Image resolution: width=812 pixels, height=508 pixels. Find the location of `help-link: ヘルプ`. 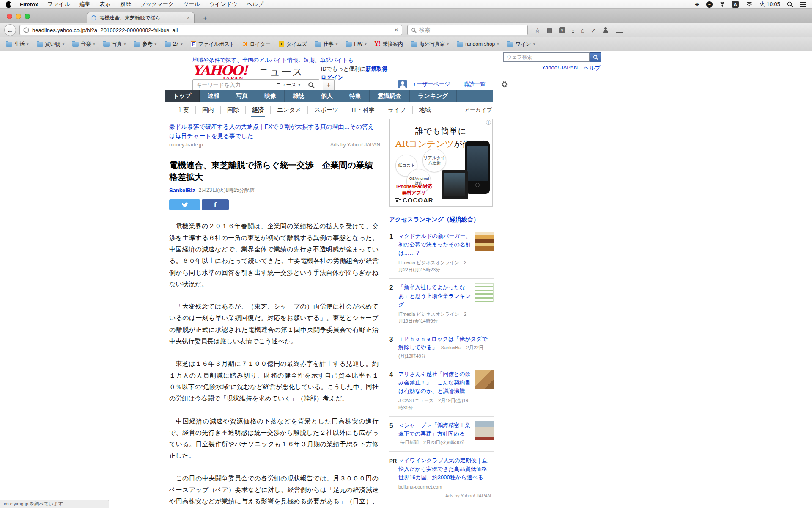

help-link: ヘルプ is located at coordinates (592, 68).